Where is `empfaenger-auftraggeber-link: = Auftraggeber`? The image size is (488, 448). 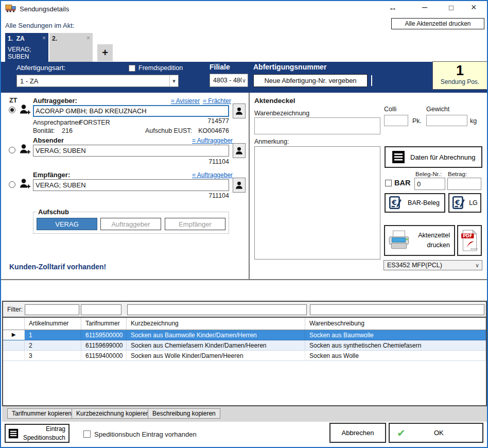 empfaenger-auftraggeber-link: = Auftraggeber is located at coordinates (212, 175).